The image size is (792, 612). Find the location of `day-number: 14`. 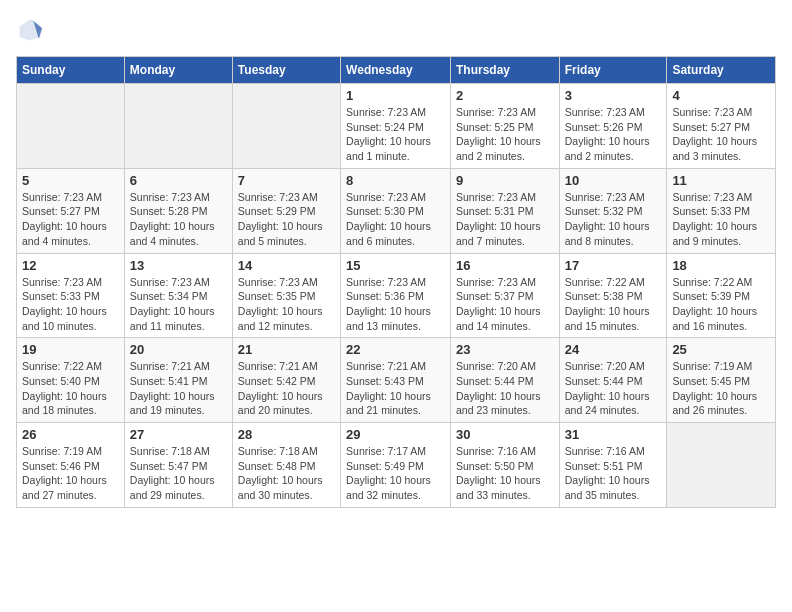

day-number: 14 is located at coordinates (286, 266).